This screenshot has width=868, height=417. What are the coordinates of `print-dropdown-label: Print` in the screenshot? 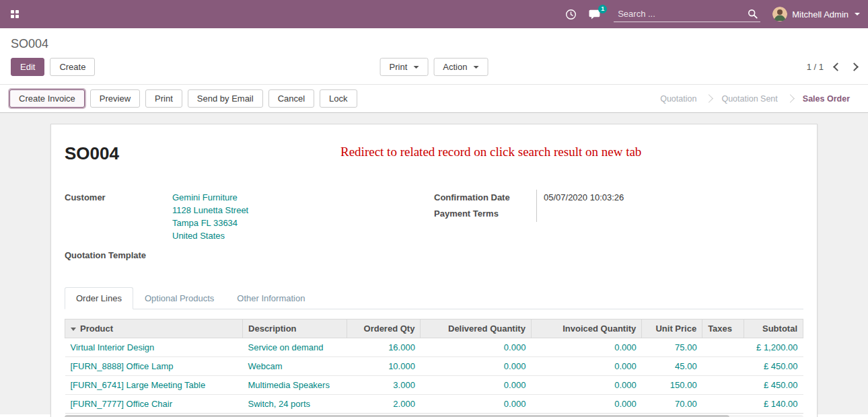 It's located at (398, 67).